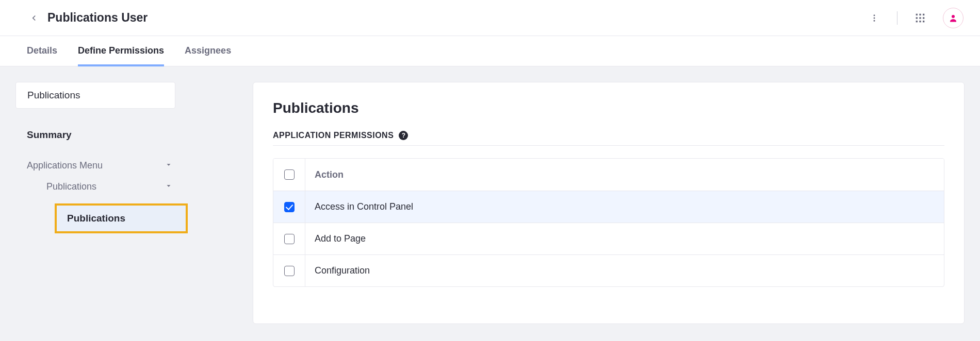 Image resolution: width=980 pixels, height=341 pixels. Describe the element at coordinates (953, 18) in the screenshot. I see `user-avatar-button` at that location.